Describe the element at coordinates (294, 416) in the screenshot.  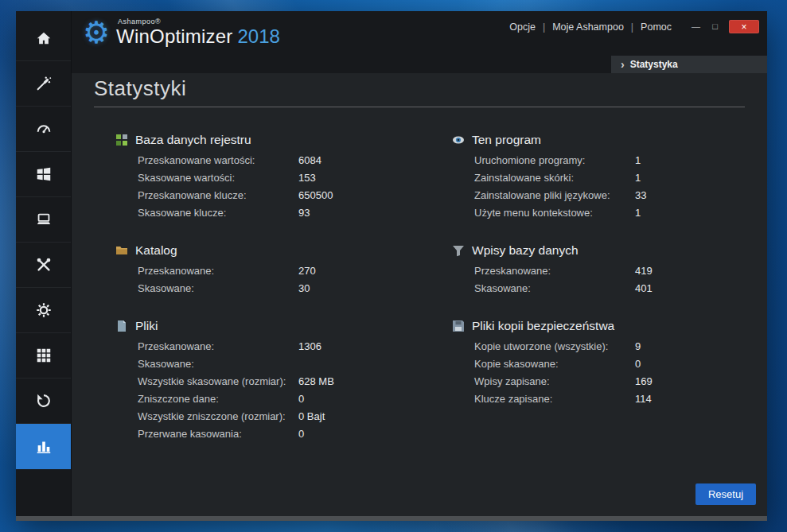
I see `stat-row: Wszystkie zniszczone (rozmiar):0 Bajt` at that location.